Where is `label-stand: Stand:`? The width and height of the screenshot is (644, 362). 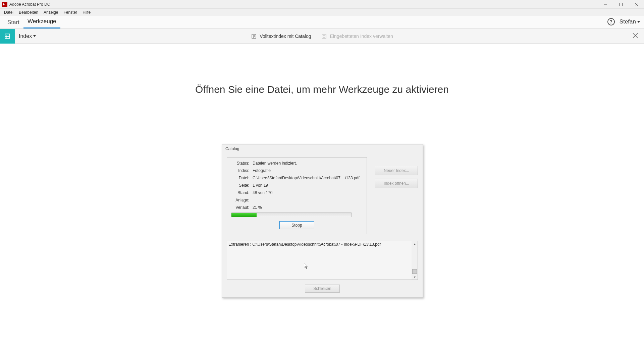 label-stand: Stand: is located at coordinates (240, 193).